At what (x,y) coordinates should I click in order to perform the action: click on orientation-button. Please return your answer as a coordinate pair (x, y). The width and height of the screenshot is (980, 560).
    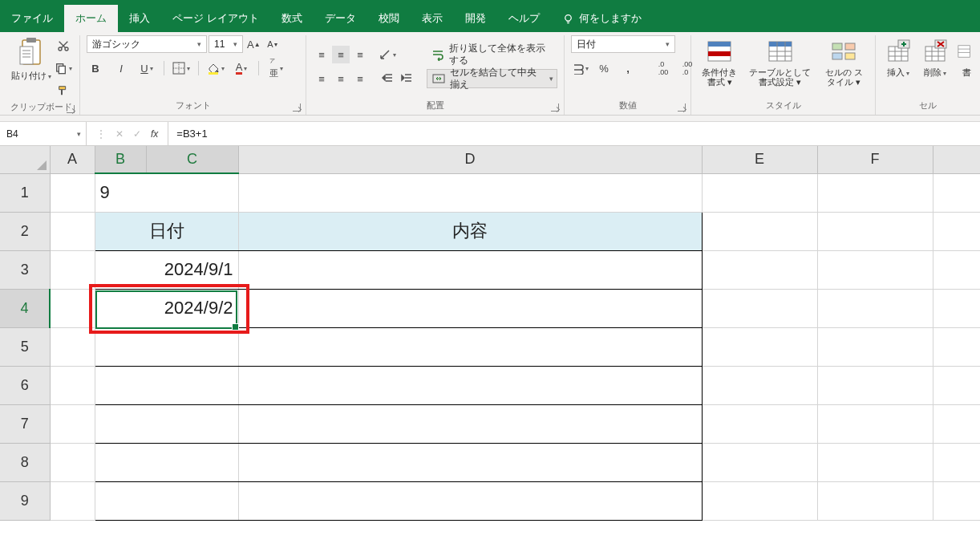
    Looking at the image, I should click on (387, 55).